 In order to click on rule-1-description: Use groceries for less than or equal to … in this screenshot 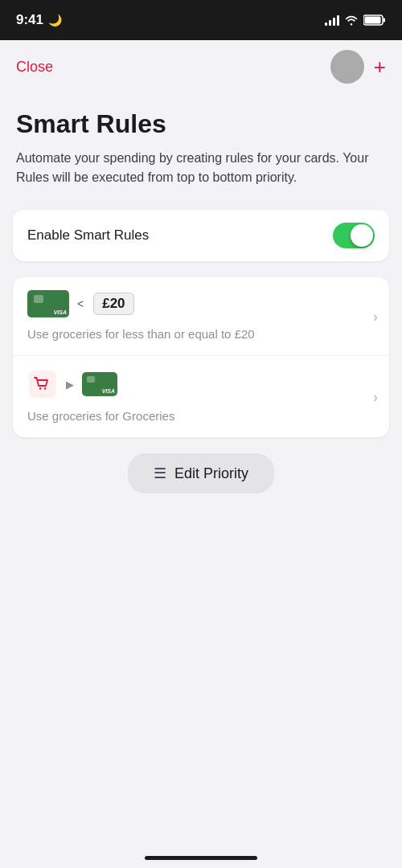, I will do `click(201, 334)`.